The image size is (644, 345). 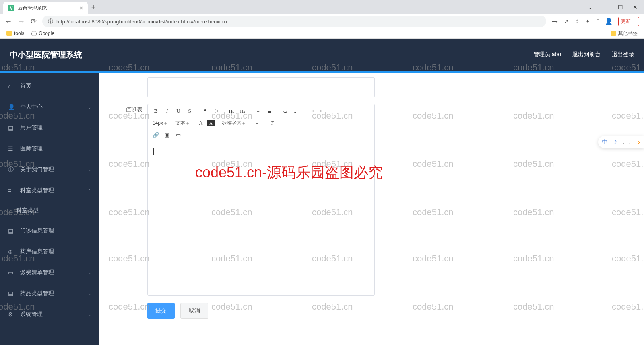 I want to click on bookmarks-bar: tools Google 其他书签, so click(x=322, y=33).